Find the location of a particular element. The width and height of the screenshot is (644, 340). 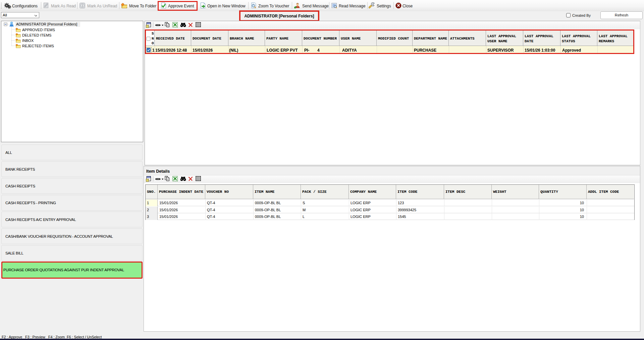

svg-text: O is located at coordinates (153, 43).